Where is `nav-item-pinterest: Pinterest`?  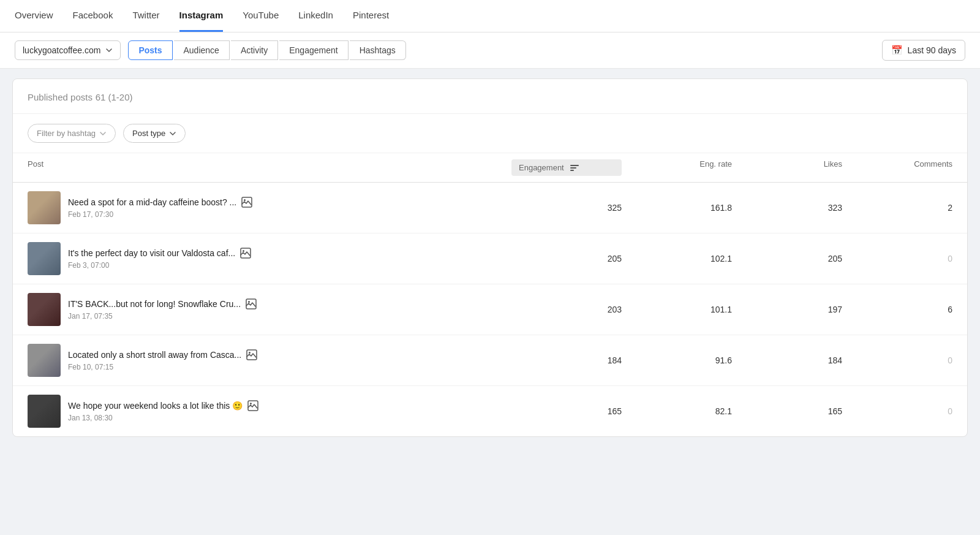 nav-item-pinterest: Pinterest is located at coordinates (371, 16).